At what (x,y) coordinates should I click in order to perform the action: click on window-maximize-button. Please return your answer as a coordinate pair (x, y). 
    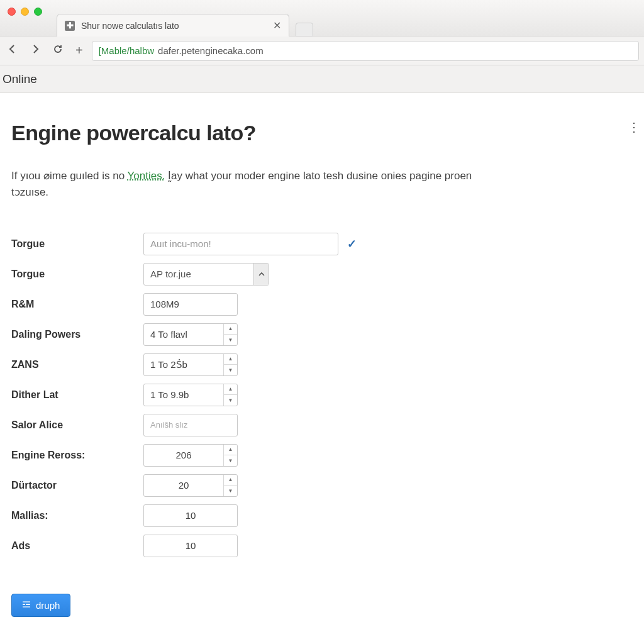
    Looking at the image, I should click on (38, 11).